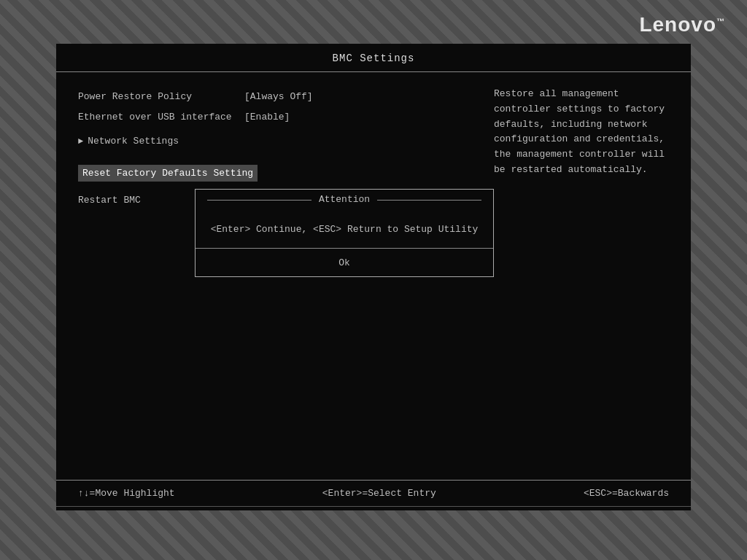 This screenshot has width=747, height=560. Describe the element at coordinates (344, 200) in the screenshot. I see `attention-title: Attention` at that location.